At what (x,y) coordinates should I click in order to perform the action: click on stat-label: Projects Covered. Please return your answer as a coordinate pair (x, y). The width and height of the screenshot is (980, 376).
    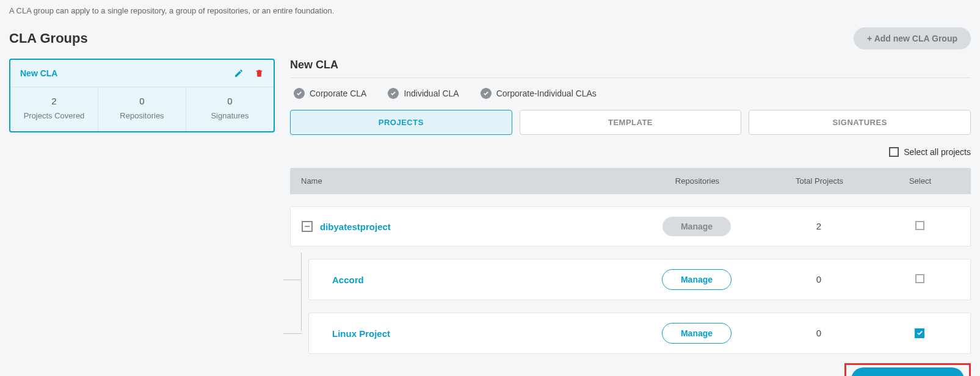
    Looking at the image, I should click on (54, 116).